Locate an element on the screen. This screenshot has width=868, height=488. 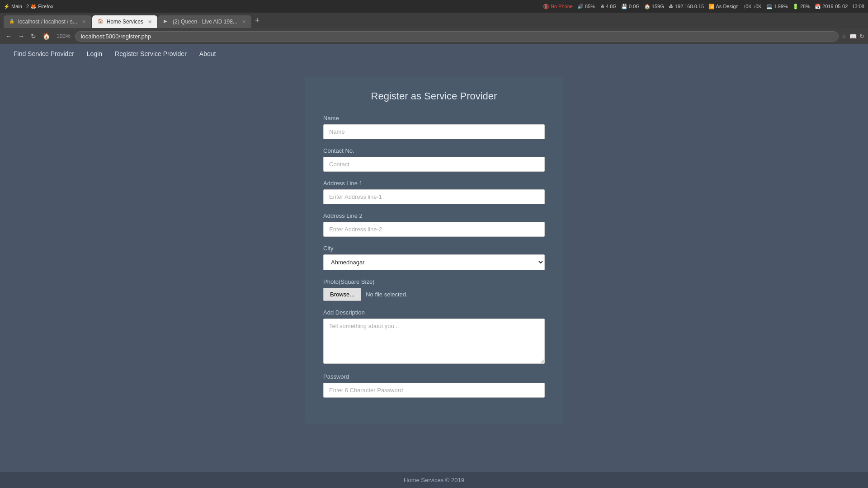
title-bar-left: ⚡ Main 2 🦊 Firefox is located at coordinates (28, 6).